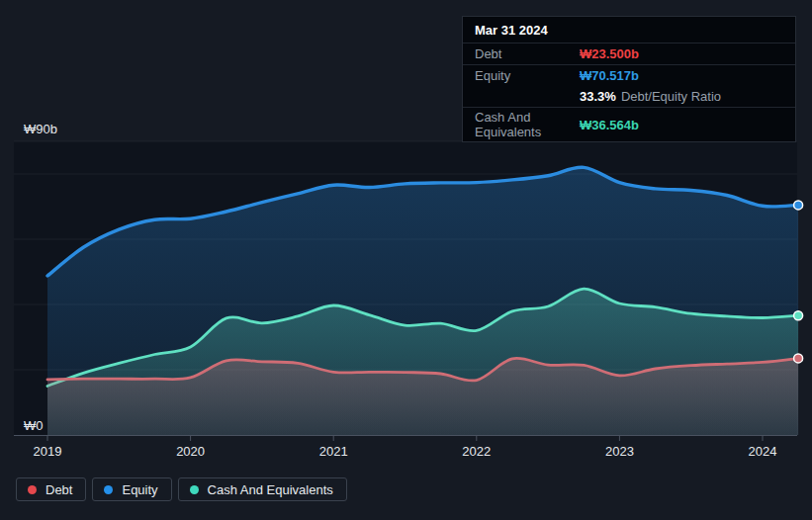  What do you see at coordinates (132, 489) in the screenshot?
I see `legend-item-equity: Equity` at bounding box center [132, 489].